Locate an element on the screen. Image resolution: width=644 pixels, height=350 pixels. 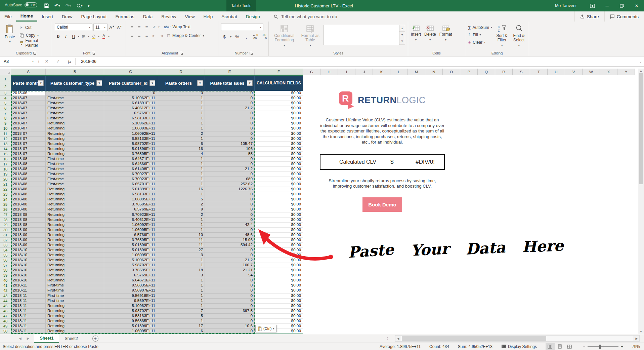
merge-center-button: ⊟Merge & Center▾ is located at coordinates (185, 36).